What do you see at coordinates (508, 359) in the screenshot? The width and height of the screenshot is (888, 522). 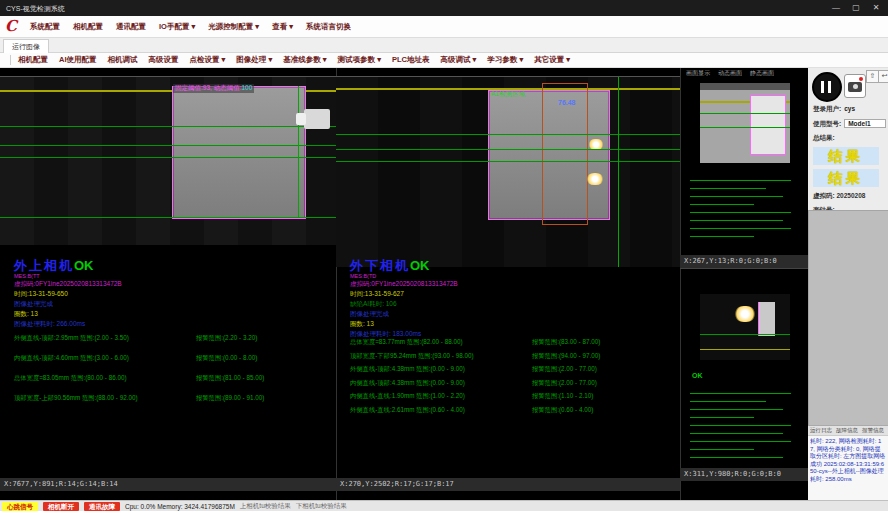 I see `measure-row: 顶部宽度-下部95.24mm 范围:(93.00 - 98.00)报警范围:(9…` at bounding box center [508, 359].